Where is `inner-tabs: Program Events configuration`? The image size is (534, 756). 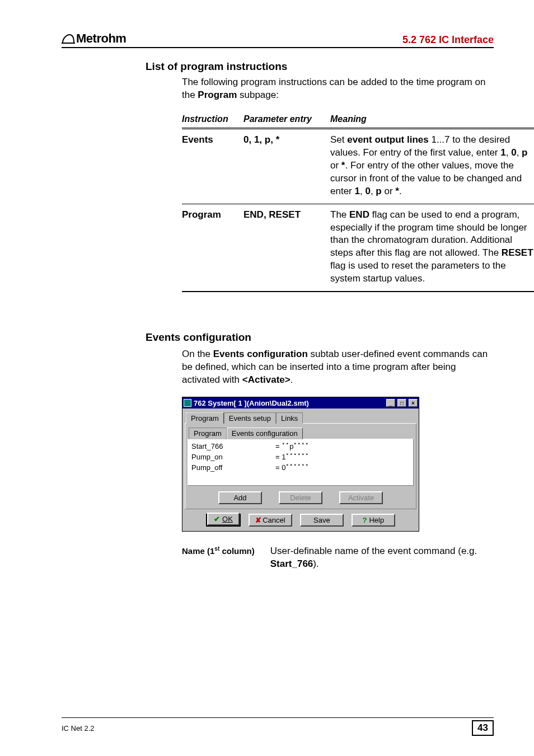 inner-tabs: Program Events configuration is located at coordinates (301, 433).